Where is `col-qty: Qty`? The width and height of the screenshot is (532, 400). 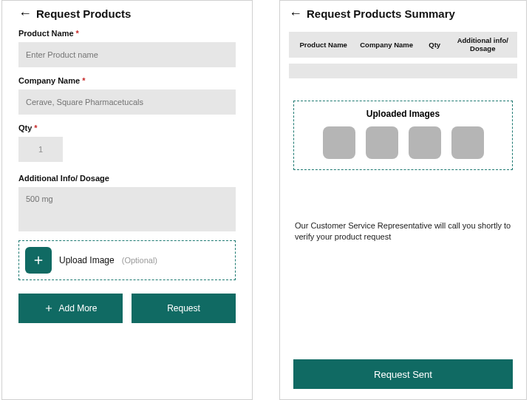
col-qty: Qty is located at coordinates (434, 44).